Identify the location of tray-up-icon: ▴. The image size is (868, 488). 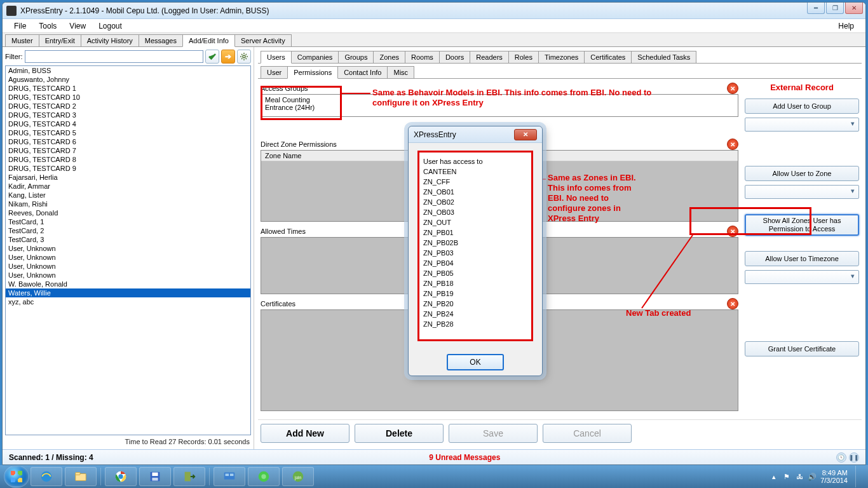
(774, 477).